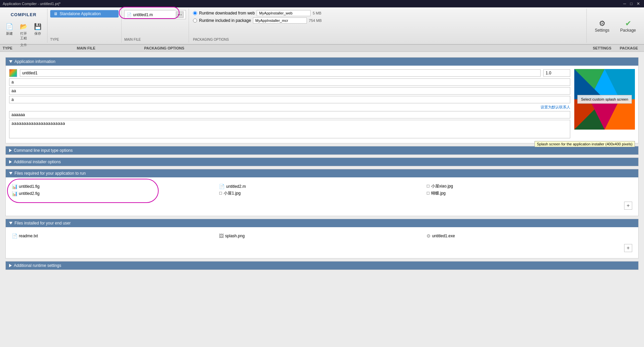 The image size is (644, 347). Describe the element at coordinates (290, 115) in the screenshot. I see `field4-input` at that location.